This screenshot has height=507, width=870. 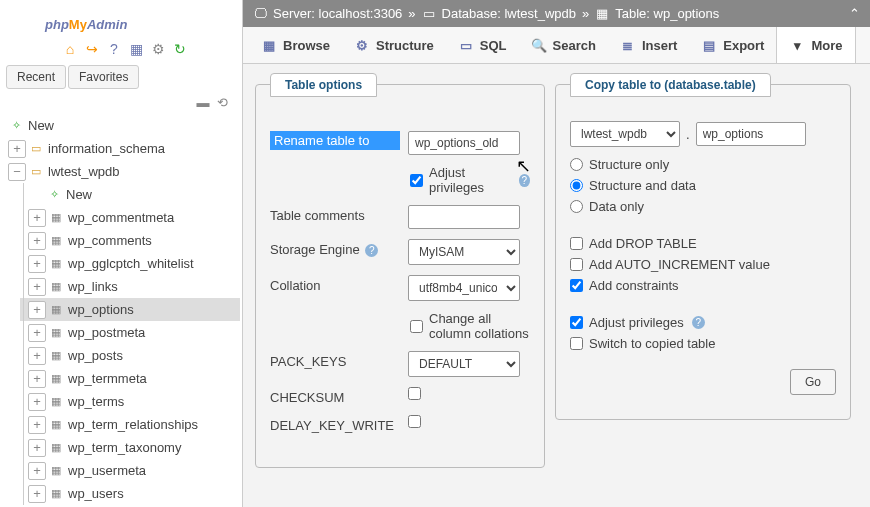 I want to click on toolbar: ▦Browse ⚙Structure ▭SQL 🔍Search ≣Insert …, so click(x=556, y=46).